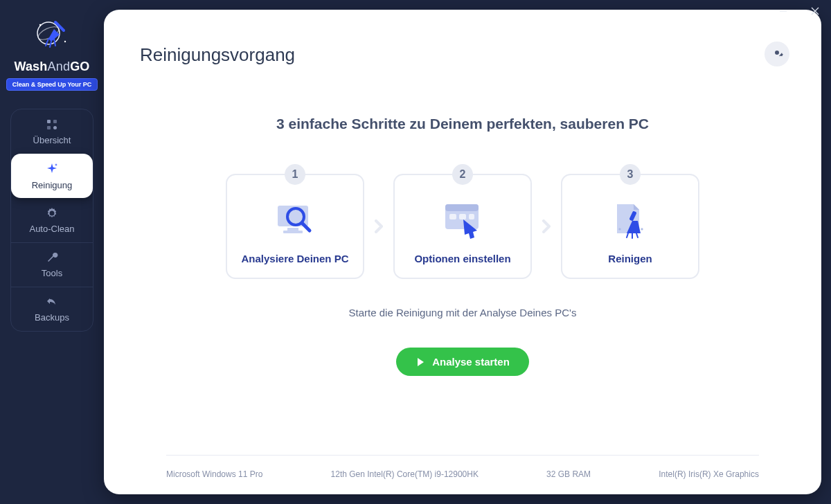 The image size is (831, 504). What do you see at coordinates (52, 220) in the screenshot?
I see `sidebar-item-autoclean: Auto-Clean` at bounding box center [52, 220].